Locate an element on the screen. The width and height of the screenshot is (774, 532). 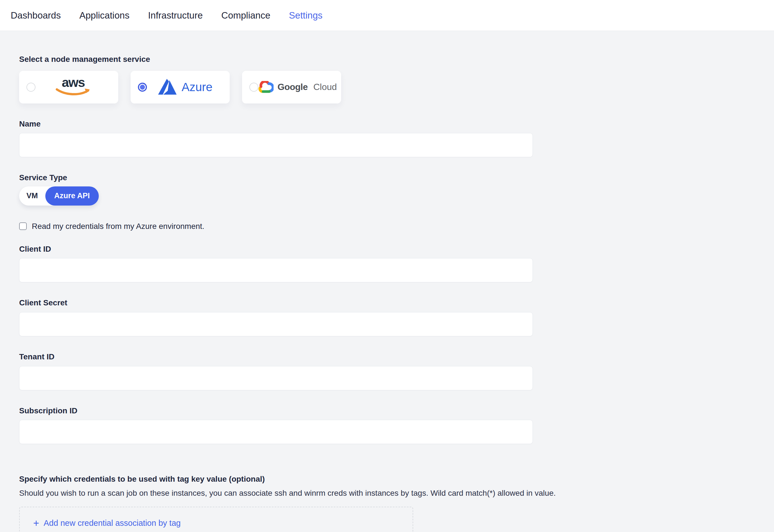
client-secret-label: Client Secret is located at coordinates (396, 303).